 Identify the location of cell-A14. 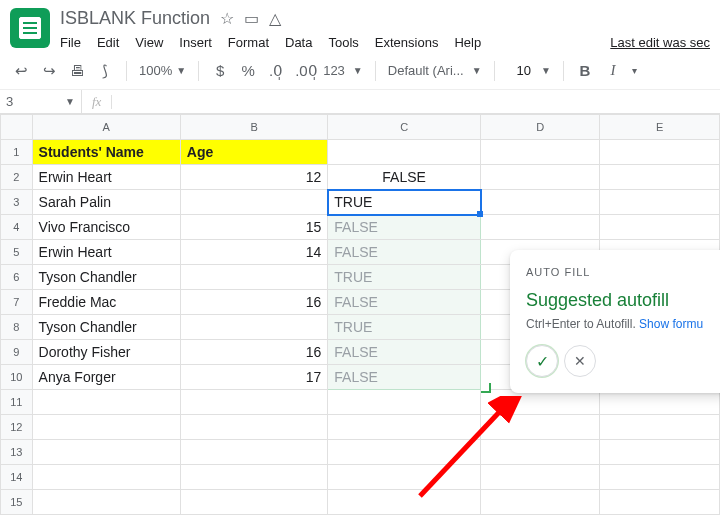
(106, 478).